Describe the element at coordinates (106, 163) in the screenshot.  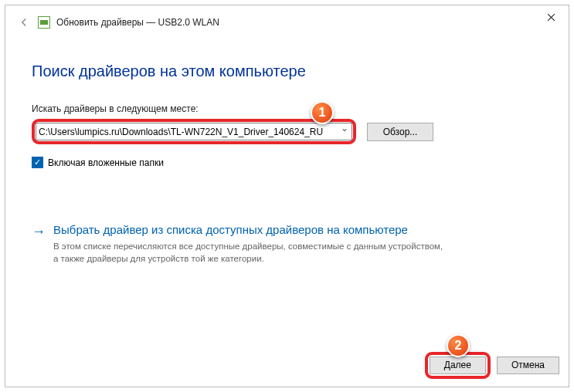
I see `include-subfolders-label: Включая вложенные папки` at that location.